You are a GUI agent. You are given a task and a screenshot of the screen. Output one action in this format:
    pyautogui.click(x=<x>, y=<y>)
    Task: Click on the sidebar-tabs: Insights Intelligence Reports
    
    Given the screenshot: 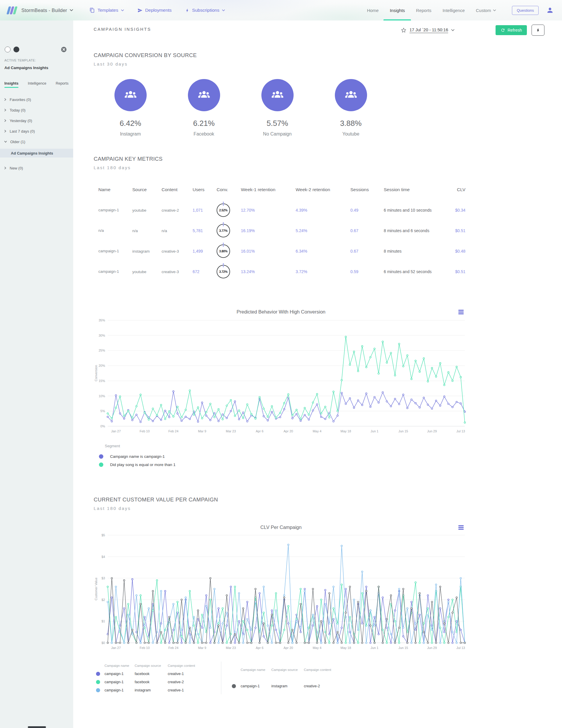 What is the action you would take?
    pyautogui.click(x=37, y=85)
    